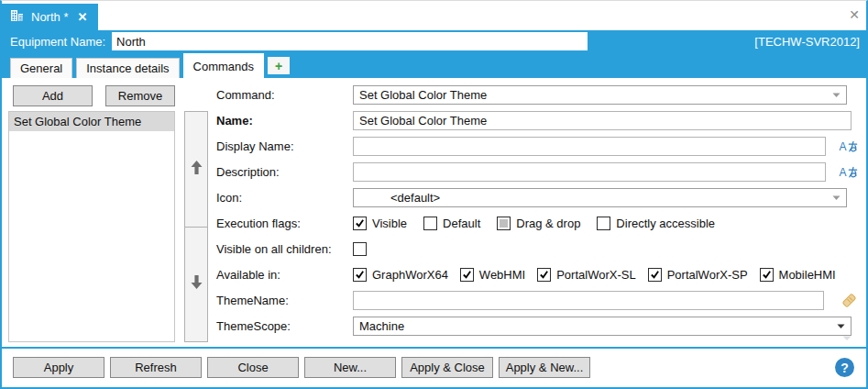 The image size is (868, 389). I want to click on visible-all-children-label: Visible on all children:, so click(284, 250).